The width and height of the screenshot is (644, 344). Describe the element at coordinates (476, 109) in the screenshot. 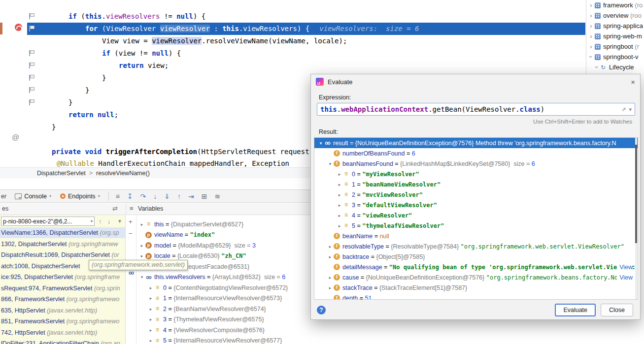

I see `expression-input: this.webApplicationContext.getBean(ViewR…` at that location.